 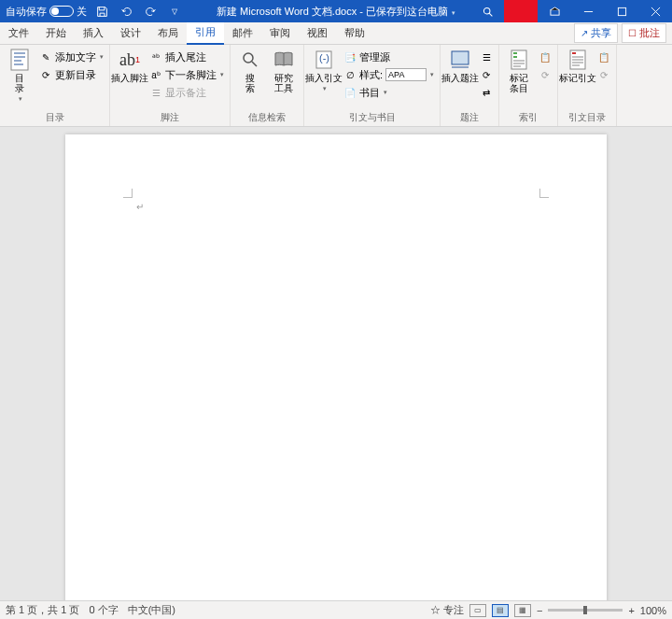 I want to click on tab-mailings: 邮件, so click(x=243, y=34).